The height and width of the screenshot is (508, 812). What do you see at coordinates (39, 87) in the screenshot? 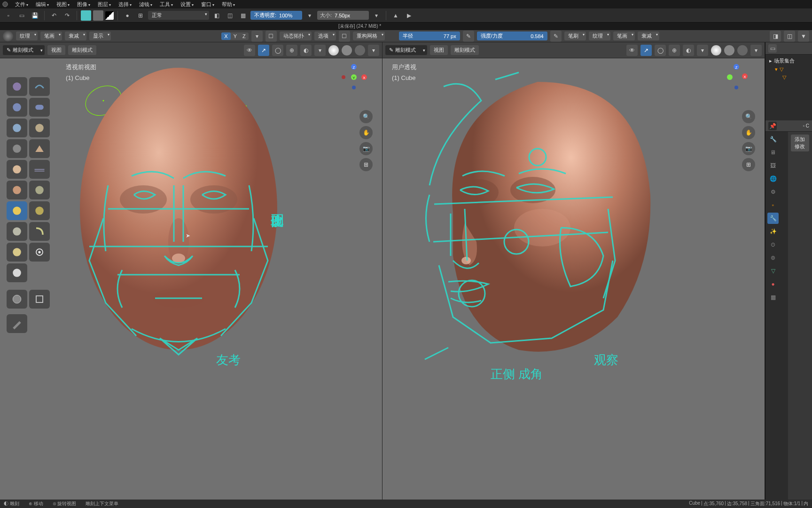
I see `draw-sharp-tool` at bounding box center [39, 87].